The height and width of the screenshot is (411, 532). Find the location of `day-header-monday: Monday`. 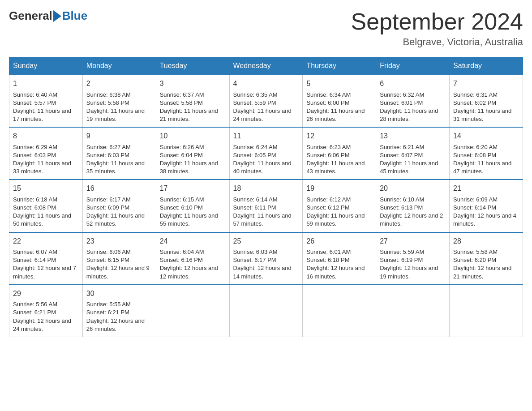

day-header-monday: Monday is located at coordinates (119, 66).